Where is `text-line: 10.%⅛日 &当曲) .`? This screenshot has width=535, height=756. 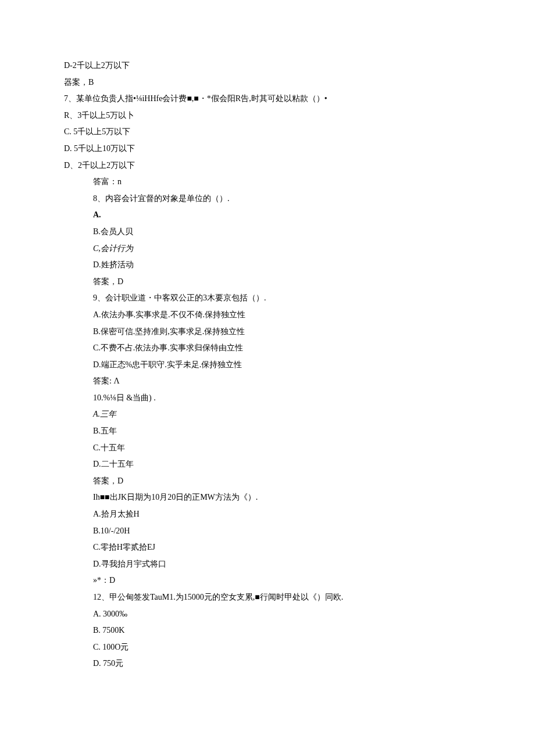 text-line: 10.%⅛日 &当曲) . is located at coordinates (268, 399).